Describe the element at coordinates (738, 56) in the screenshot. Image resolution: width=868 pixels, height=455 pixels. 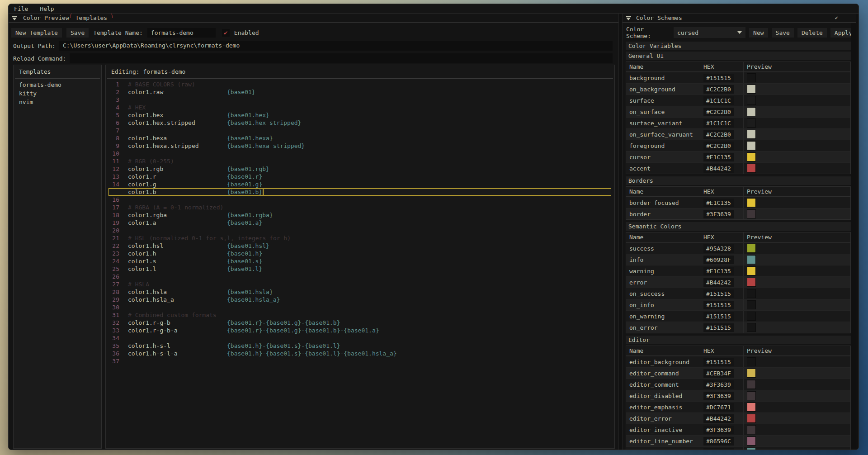
I see `section-header-general-ui: General UI` at that location.